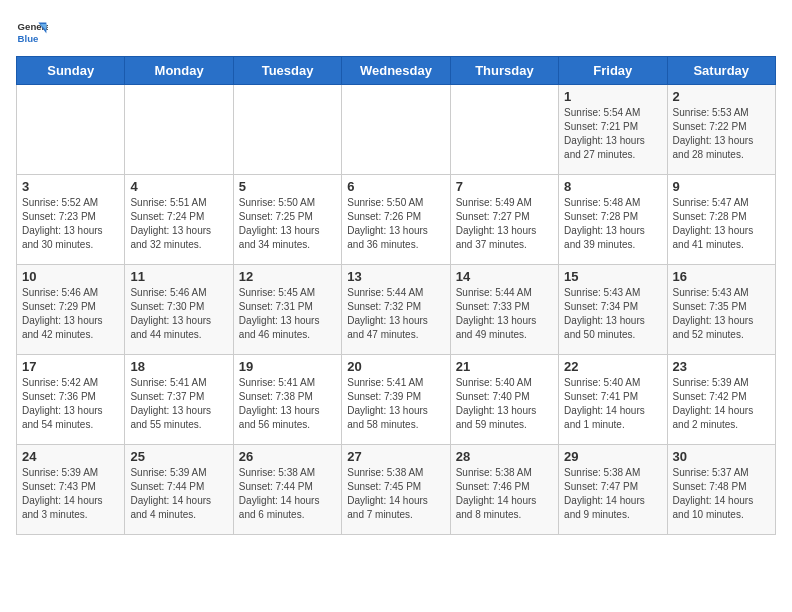 The width and height of the screenshot is (792, 612). What do you see at coordinates (287, 400) in the screenshot?
I see `calendar-cell: 19Sunrise: 5:41 AM Sunset: 7:38 PM Dayli…` at bounding box center [287, 400].